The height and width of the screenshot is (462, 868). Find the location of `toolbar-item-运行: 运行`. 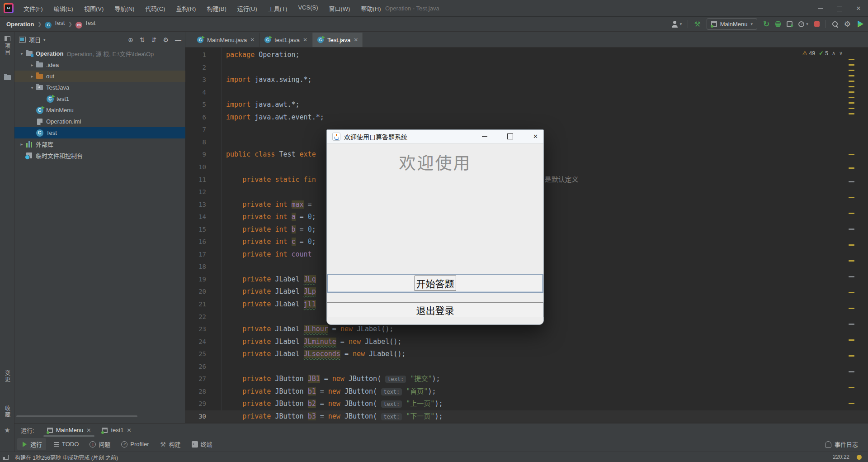

toolbar-item-运行: 运行 is located at coordinates (32, 444).